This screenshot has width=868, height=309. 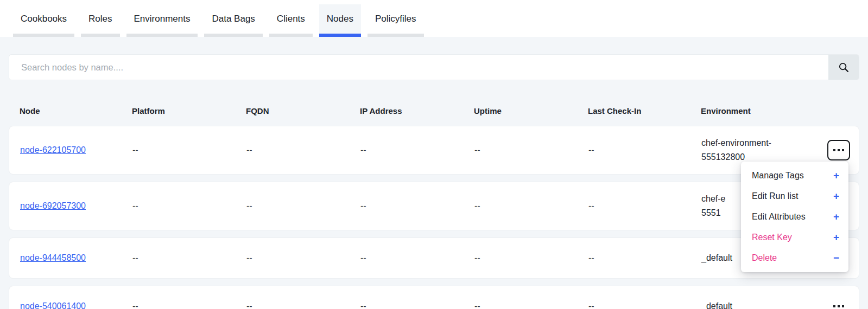 What do you see at coordinates (434, 111) in the screenshot?
I see `nodes-table-header: Node Platform FQDN IP Address Uptime Las…` at bounding box center [434, 111].